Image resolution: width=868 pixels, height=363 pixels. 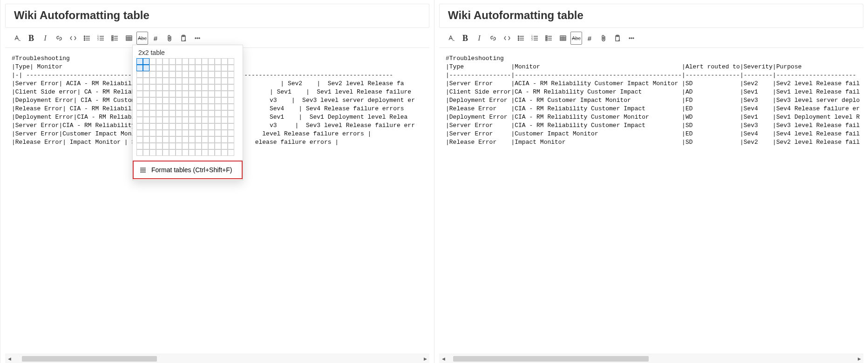 What do you see at coordinates (651, 15) in the screenshot?
I see `page-title: Wiki Autoformatting table` at bounding box center [651, 15].